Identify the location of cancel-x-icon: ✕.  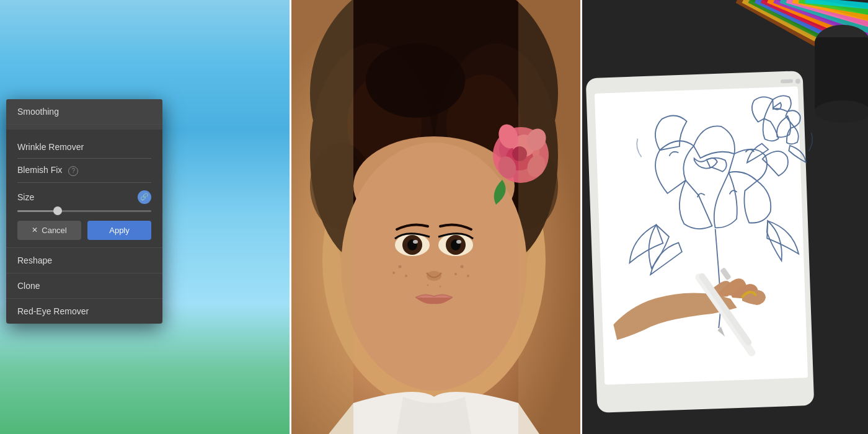
(35, 230).